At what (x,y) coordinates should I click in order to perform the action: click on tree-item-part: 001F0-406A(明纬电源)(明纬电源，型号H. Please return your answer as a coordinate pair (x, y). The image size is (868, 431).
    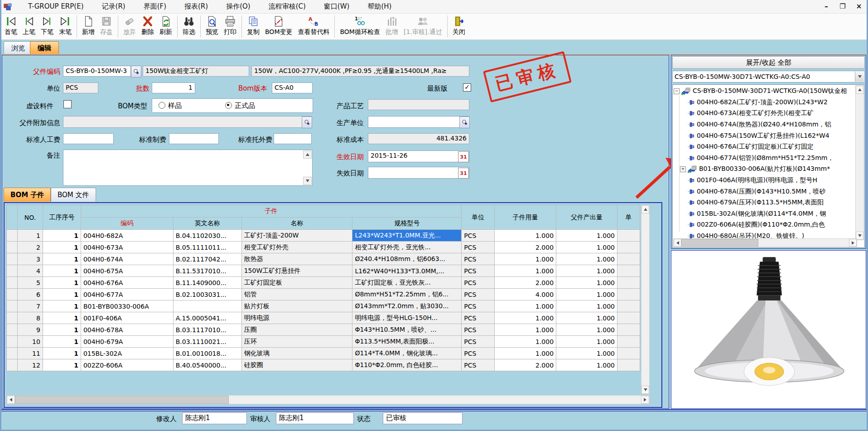
    Looking at the image, I should click on (765, 180).